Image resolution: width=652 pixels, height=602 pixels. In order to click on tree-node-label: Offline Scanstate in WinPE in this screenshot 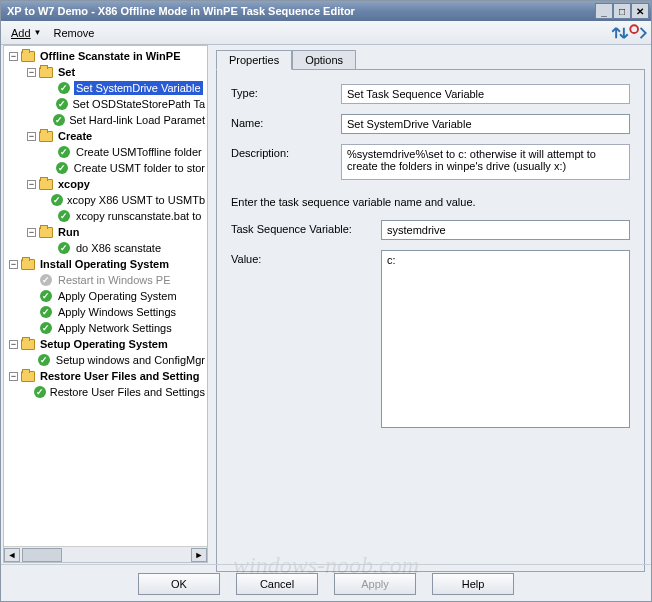, I will do `click(110, 56)`.